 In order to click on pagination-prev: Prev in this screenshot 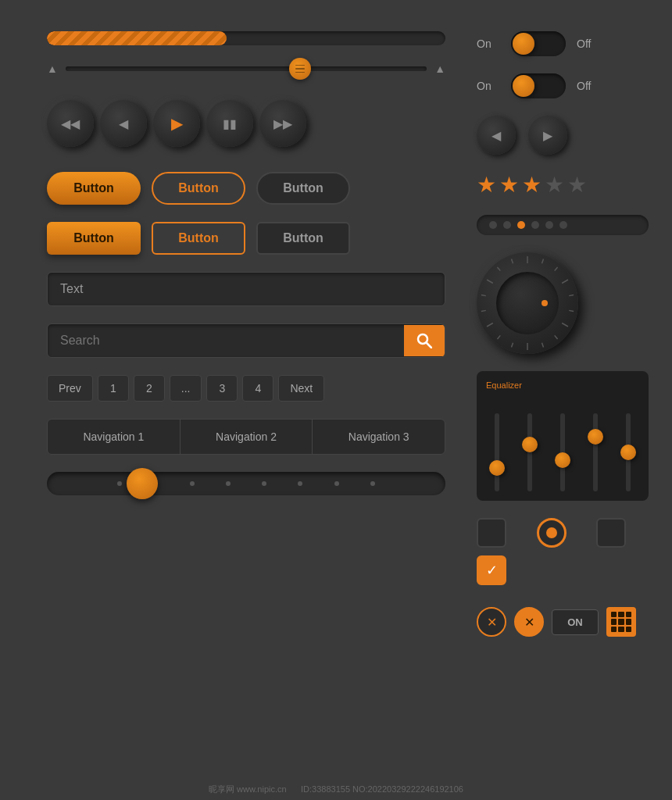, I will do `click(70, 388)`.